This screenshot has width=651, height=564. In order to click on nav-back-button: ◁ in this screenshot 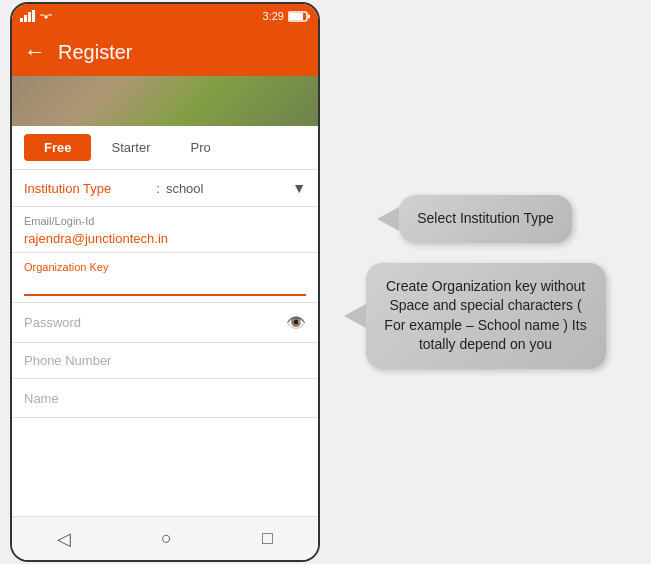, I will do `click(64, 539)`.